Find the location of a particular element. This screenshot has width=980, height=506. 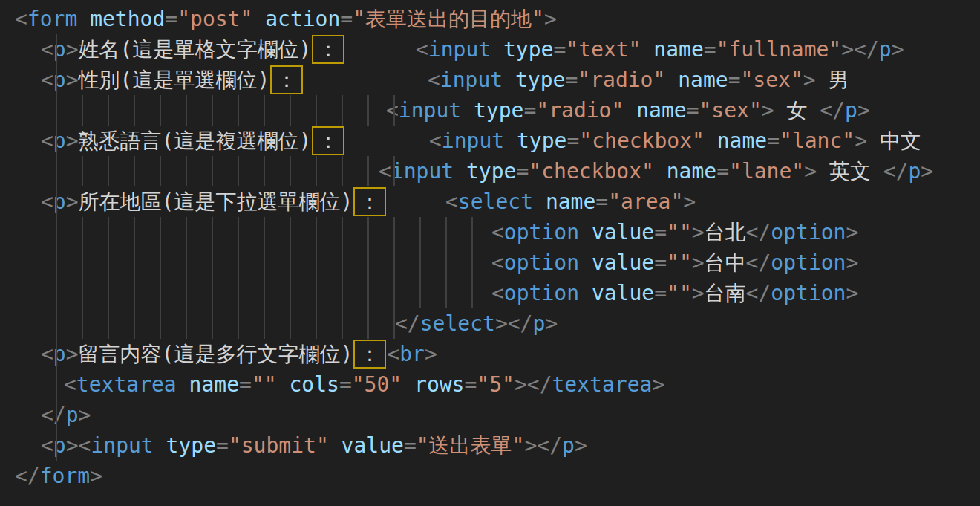

code-line: <input type="radio" name="sex"> 女 </p> is located at coordinates (497, 110).